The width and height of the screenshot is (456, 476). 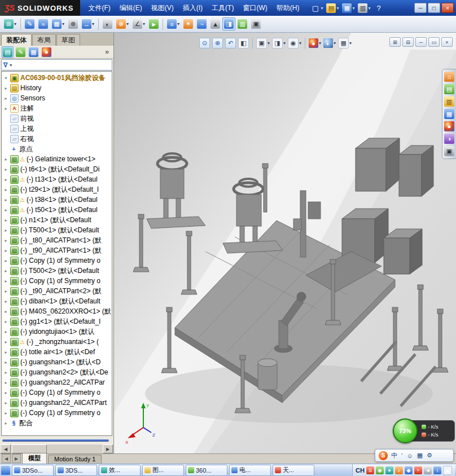 I want to click on custom-properties-icon: ▣, so click(x=449, y=151).